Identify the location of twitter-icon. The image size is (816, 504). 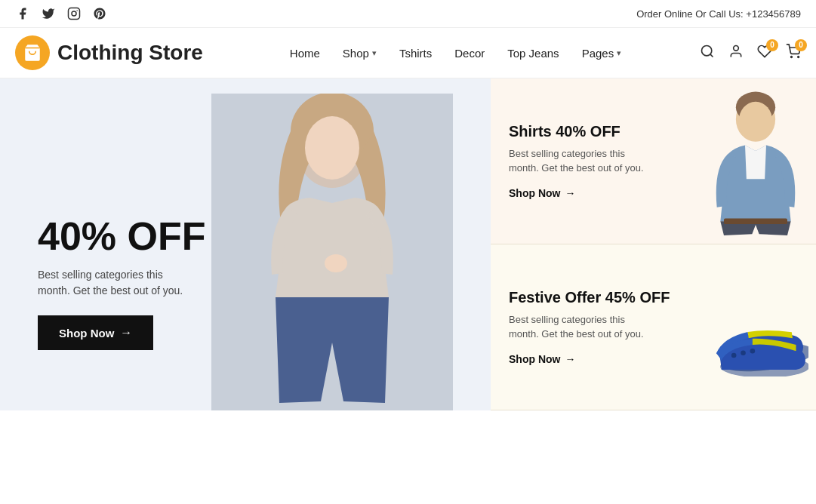
(48, 14).